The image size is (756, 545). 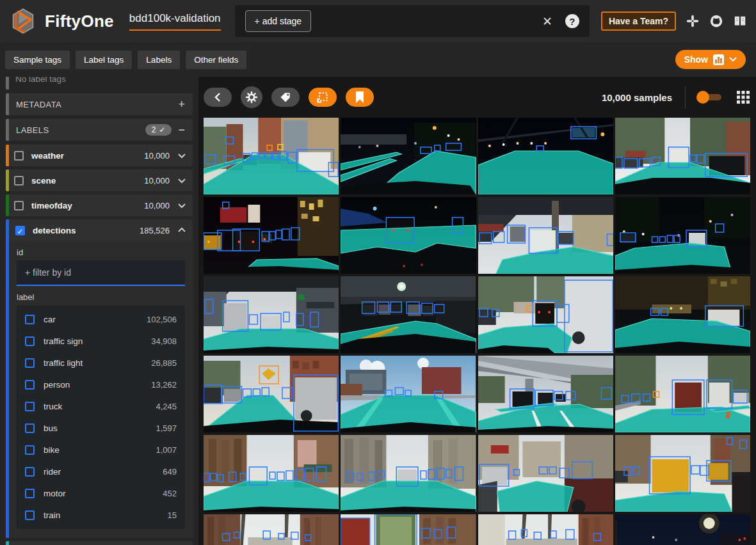 What do you see at coordinates (408, 315) in the screenshot?
I see `sample-thumbnail-night-tunnel-cars` at bounding box center [408, 315].